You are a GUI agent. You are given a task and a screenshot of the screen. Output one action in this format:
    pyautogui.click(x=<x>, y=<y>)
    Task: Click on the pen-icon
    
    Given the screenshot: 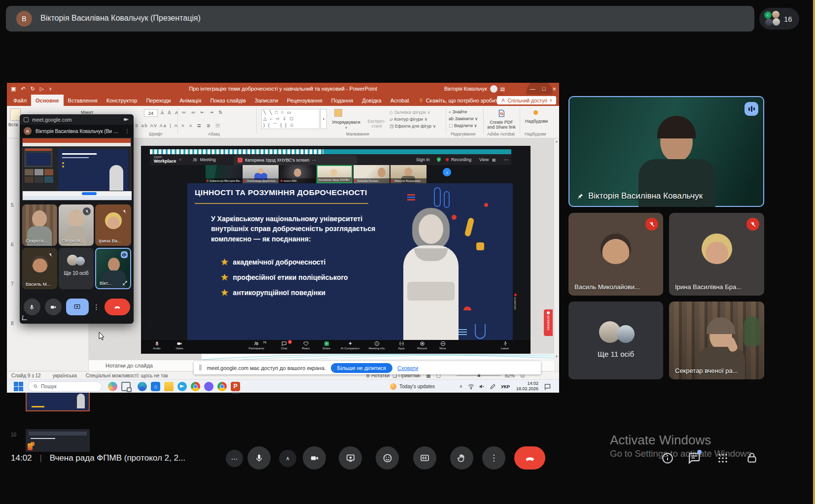 What is the action you would take?
    pyautogui.click(x=493, y=386)
    